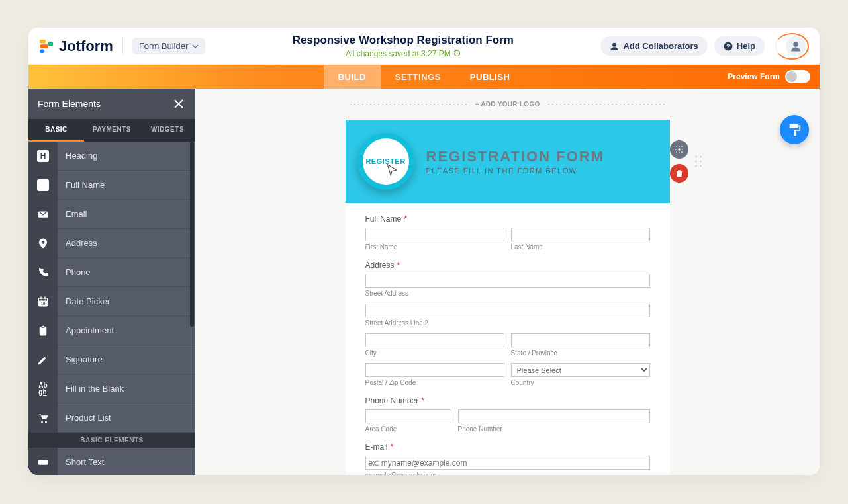 Image resolution: width=848 pixels, height=504 pixels. Describe the element at coordinates (352, 77) in the screenshot. I see `tab-build: BUILD` at that location.